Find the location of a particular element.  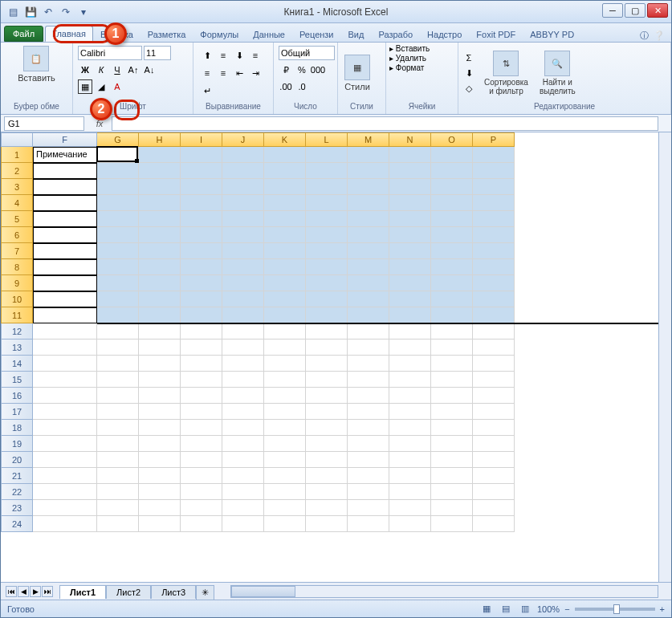

cell-G9 is located at coordinates (118, 283).